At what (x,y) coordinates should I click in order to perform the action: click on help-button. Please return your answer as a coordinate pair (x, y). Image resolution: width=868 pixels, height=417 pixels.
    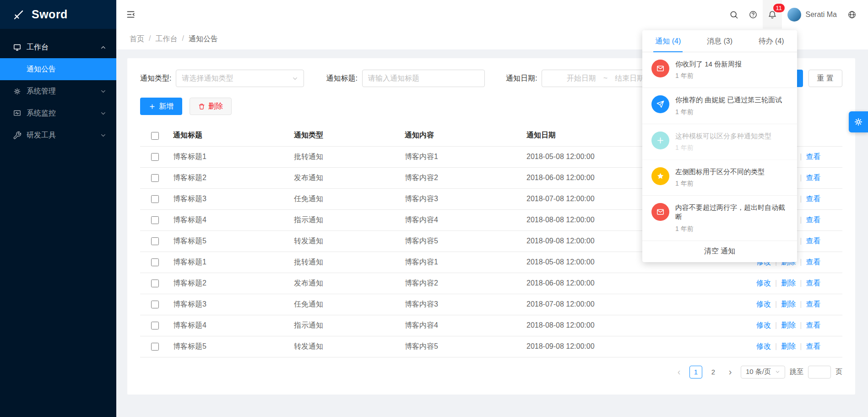
    Looking at the image, I should click on (753, 15).